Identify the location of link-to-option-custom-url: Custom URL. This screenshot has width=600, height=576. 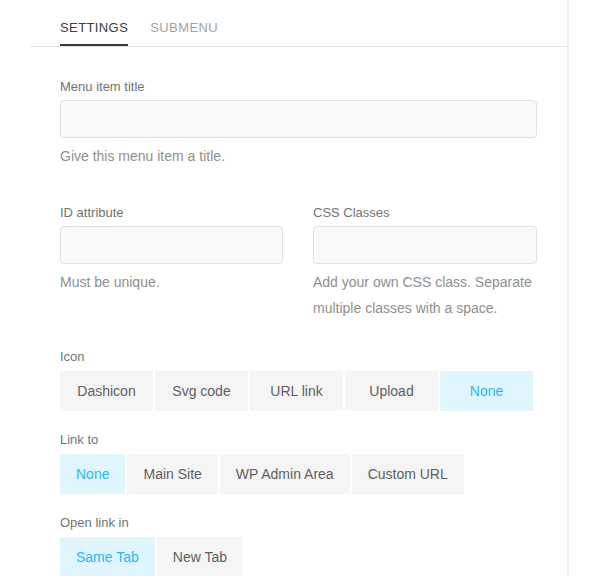
(408, 474).